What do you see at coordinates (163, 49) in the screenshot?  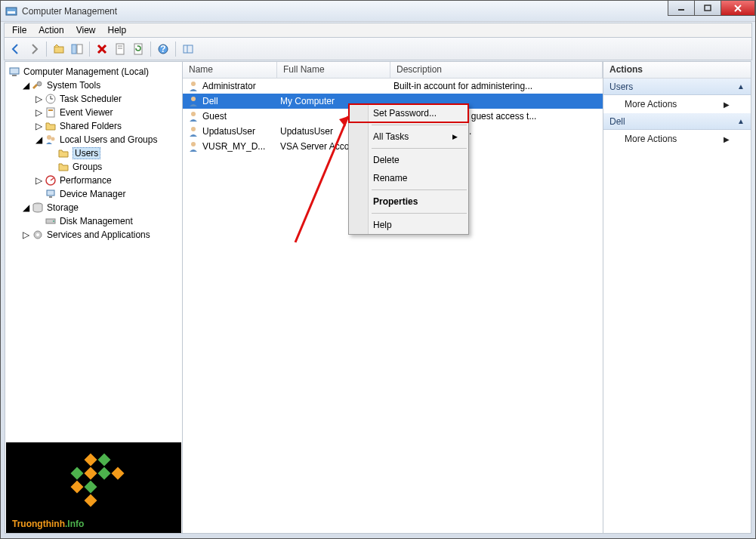 I see `help-icon: ?` at bounding box center [163, 49].